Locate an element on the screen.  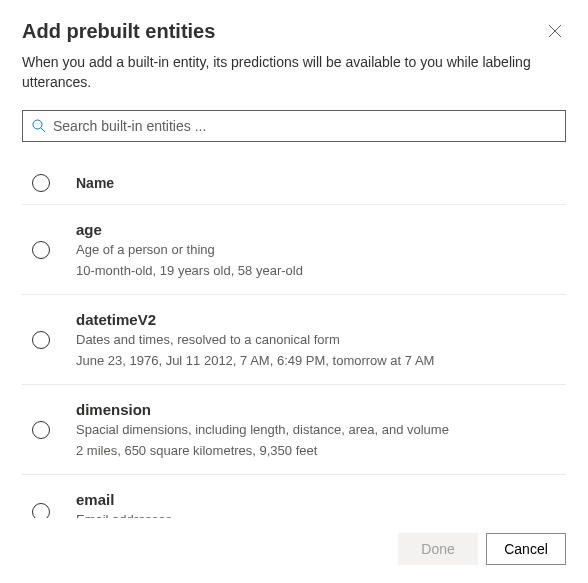
cancel-button: Cancel is located at coordinates (526, 549).